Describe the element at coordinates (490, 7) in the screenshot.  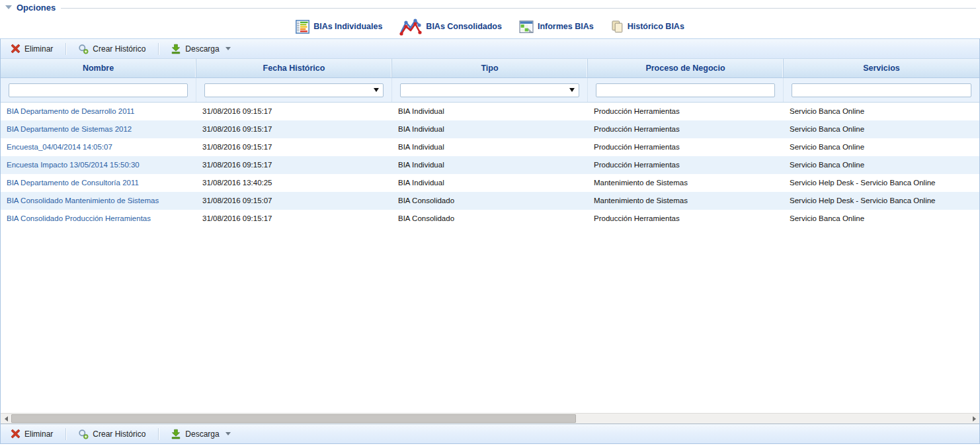
I see `opciones-fieldset-header: Opciones` at that location.